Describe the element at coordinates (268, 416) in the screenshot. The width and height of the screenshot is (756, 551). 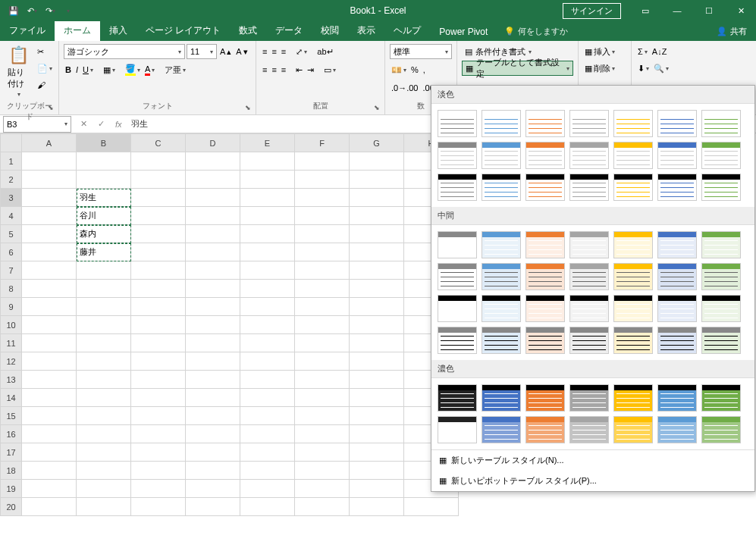
I see `cell-E15` at that location.